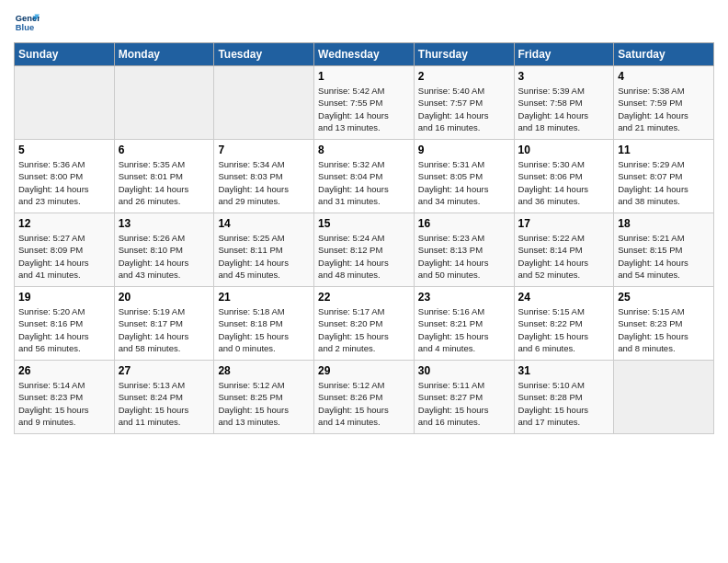 This screenshot has width=728, height=563. I want to click on day-number: 11, so click(664, 150).